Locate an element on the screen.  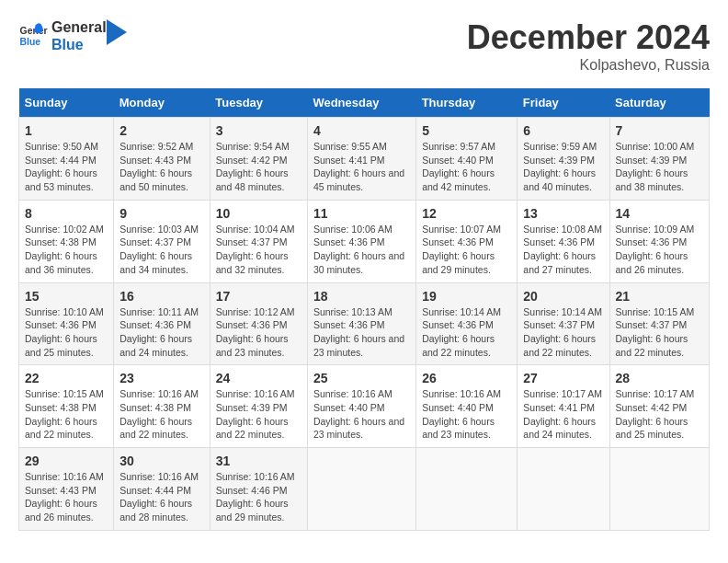
day-number: 18 is located at coordinates (362, 296).